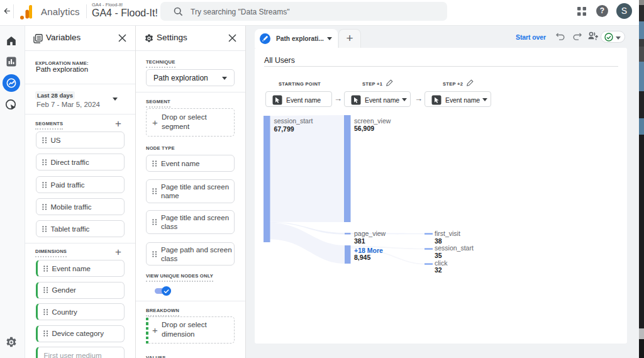 This screenshot has height=358, width=644. Describe the element at coordinates (438, 255) in the screenshot. I see `svg-text: 35` at that location.